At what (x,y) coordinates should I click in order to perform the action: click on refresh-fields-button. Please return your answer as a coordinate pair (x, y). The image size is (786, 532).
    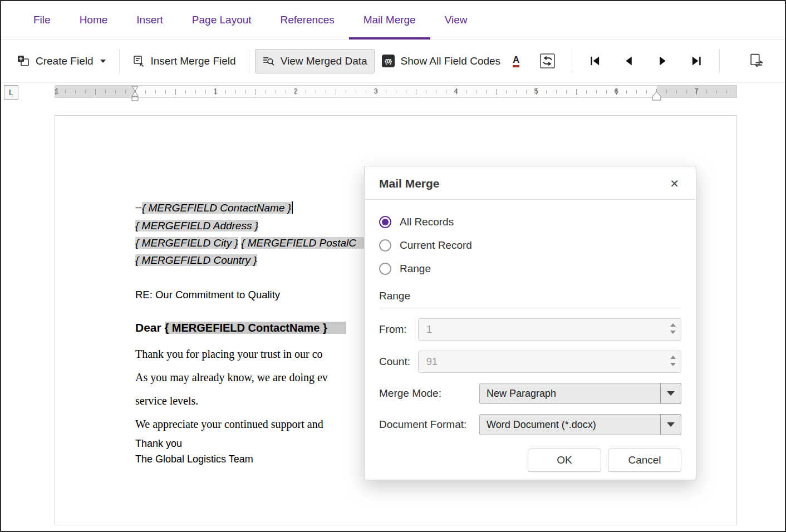
    Looking at the image, I should click on (548, 61).